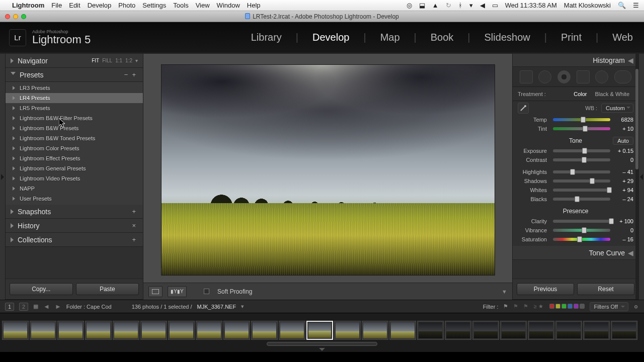  Describe the element at coordinates (74, 168) in the screenshot. I see `preset-folder: Lightroom General Presets` at that location.